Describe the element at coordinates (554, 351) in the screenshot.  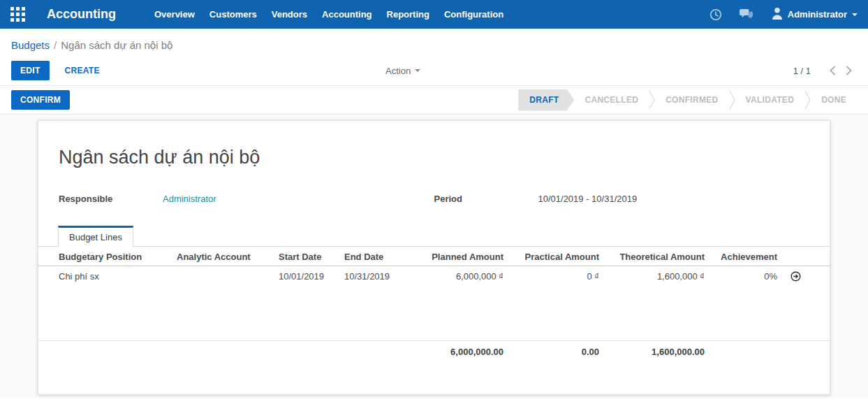
I see `total-practical: 0.00` at that location.